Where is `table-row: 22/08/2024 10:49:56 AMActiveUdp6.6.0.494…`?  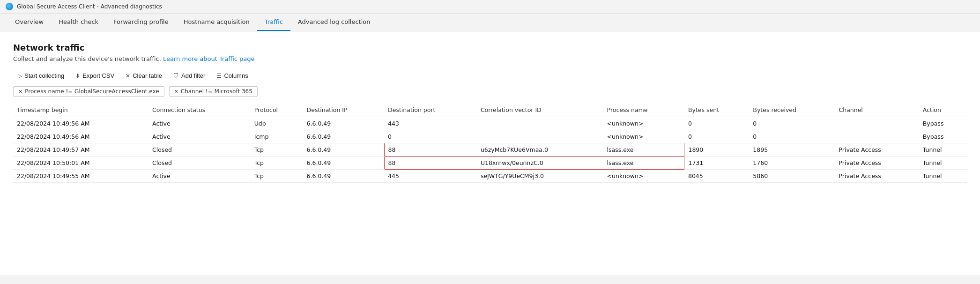
table-row: 22/08/2024 10:49:56 AMActiveUdp6.6.0.494… is located at coordinates (490, 124).